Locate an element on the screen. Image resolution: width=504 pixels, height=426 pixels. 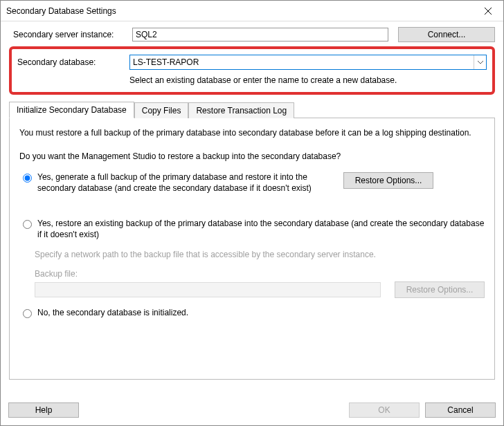
footer: Help OK Cancel is located at coordinates (252, 410).